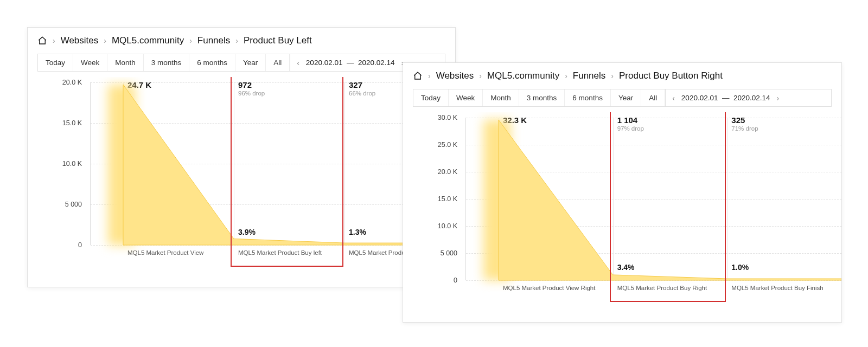  What do you see at coordinates (278, 41) in the screenshot?
I see `crumb-current: Product Buy Left` at bounding box center [278, 41].